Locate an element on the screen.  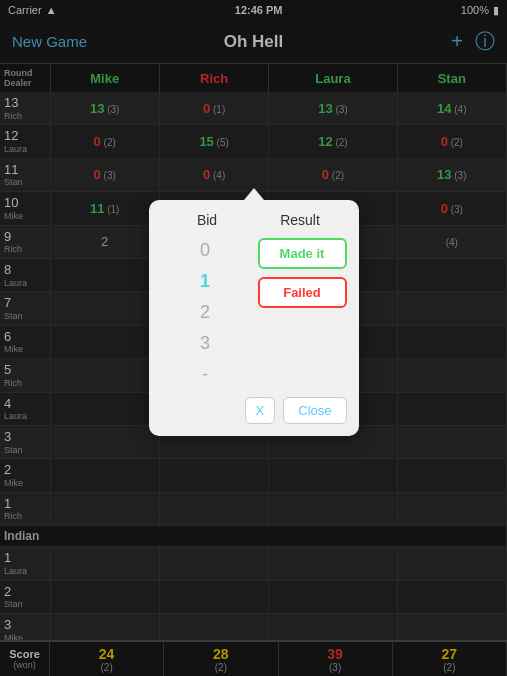
bid-result-modal: Bid Result 0 1 2 3 - Made it Failed X Cl… is located at coordinates (254, 318).